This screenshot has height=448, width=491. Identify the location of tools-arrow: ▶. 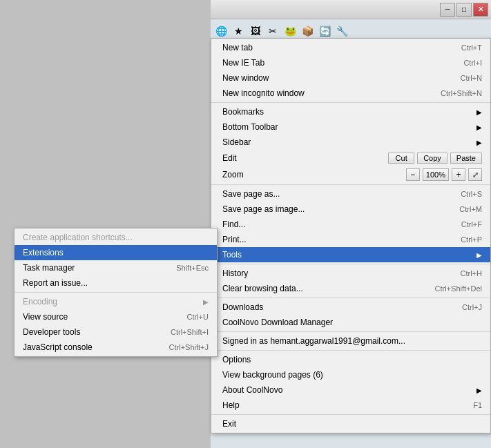
(479, 255).